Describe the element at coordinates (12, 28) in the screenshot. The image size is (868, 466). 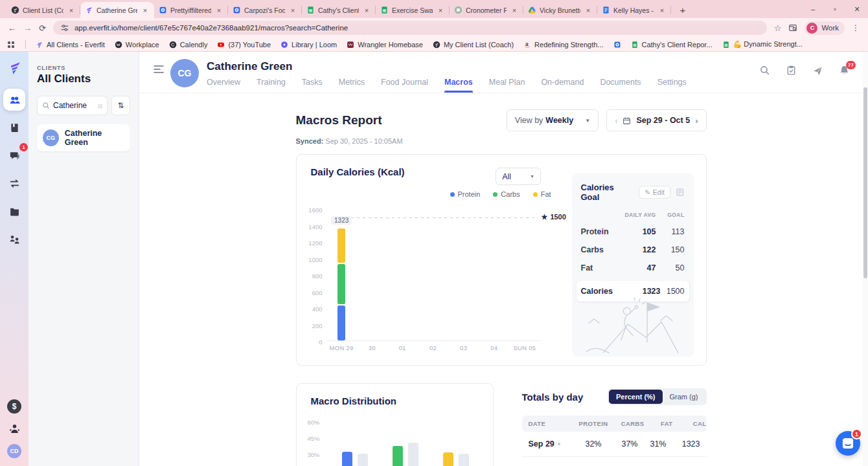
I see `back-icon: ←` at that location.